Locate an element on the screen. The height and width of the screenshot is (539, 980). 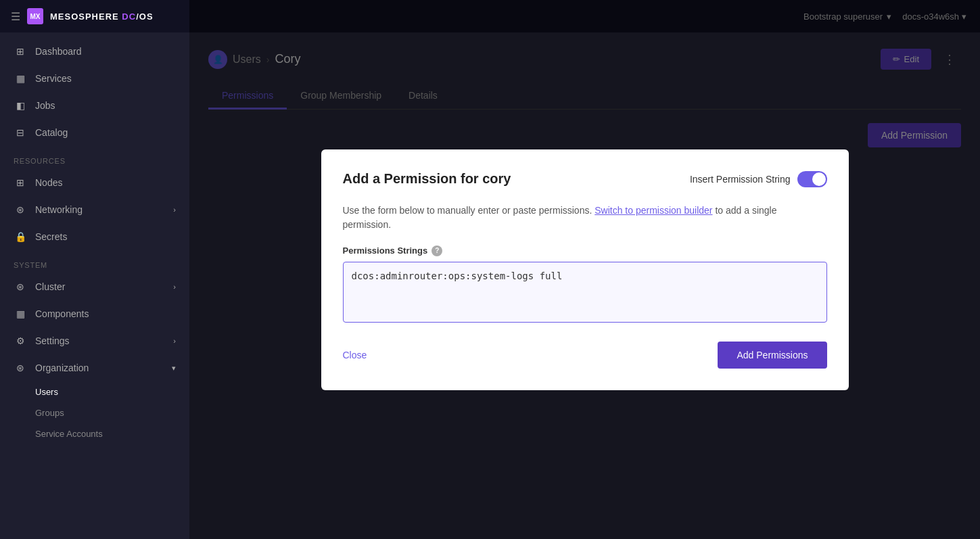
system-section-label: System is located at coordinates (95, 262).